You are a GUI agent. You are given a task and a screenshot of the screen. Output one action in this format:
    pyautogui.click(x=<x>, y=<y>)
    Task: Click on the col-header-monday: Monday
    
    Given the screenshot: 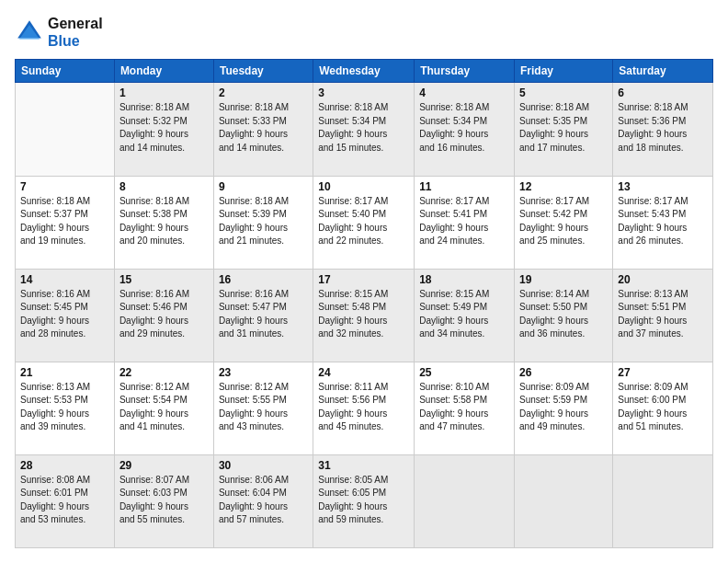 What is the action you would take?
    pyautogui.click(x=164, y=72)
    